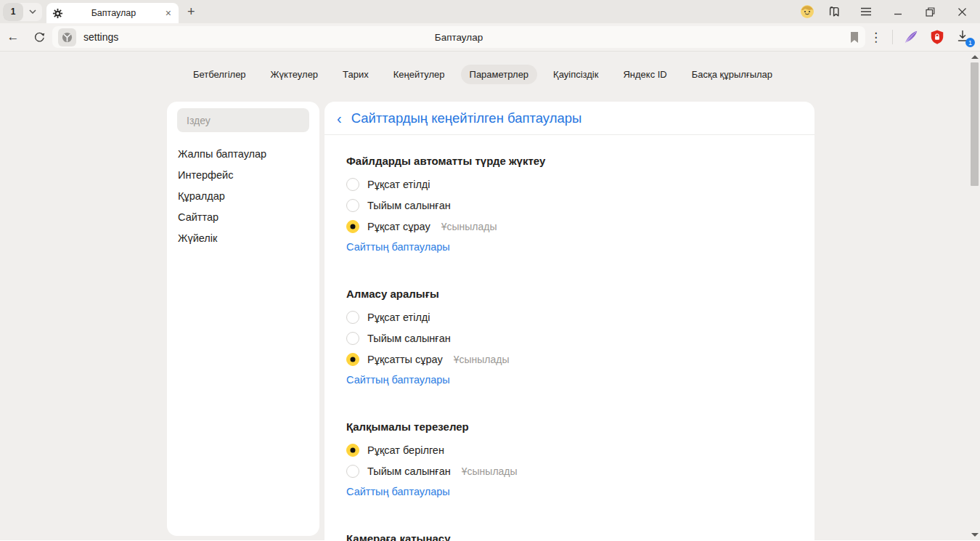 This screenshot has height=541, width=980. Describe the element at coordinates (937, 37) in the screenshot. I see `protect-shield-icon` at that location.